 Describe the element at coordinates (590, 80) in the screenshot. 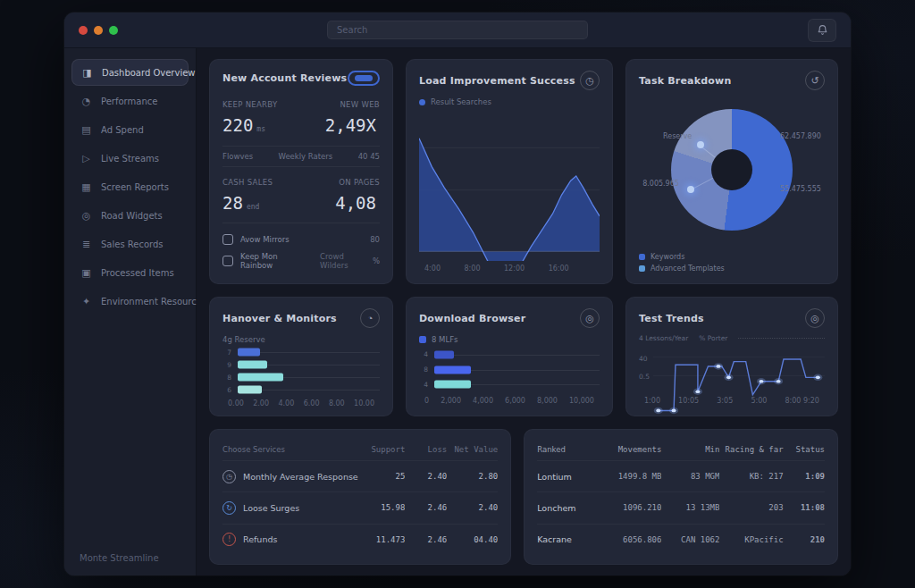

I see `clock-icon: ◷` at that location.